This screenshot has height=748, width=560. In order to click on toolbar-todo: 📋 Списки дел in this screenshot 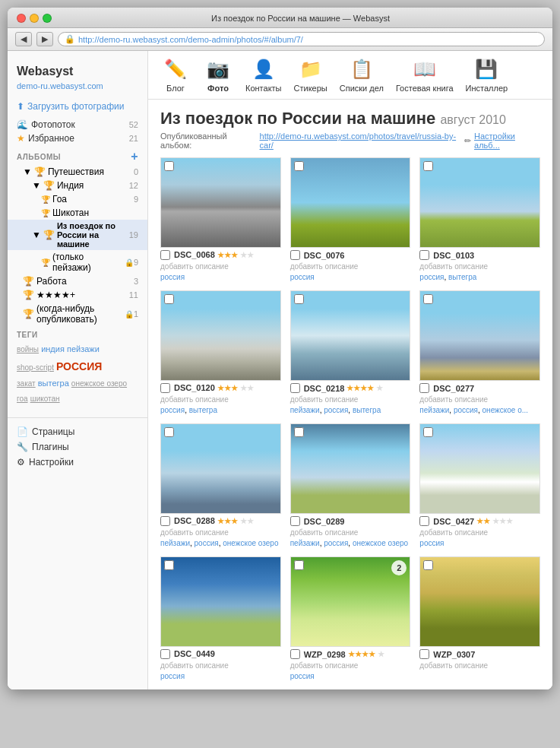, I will do `click(362, 74)`.